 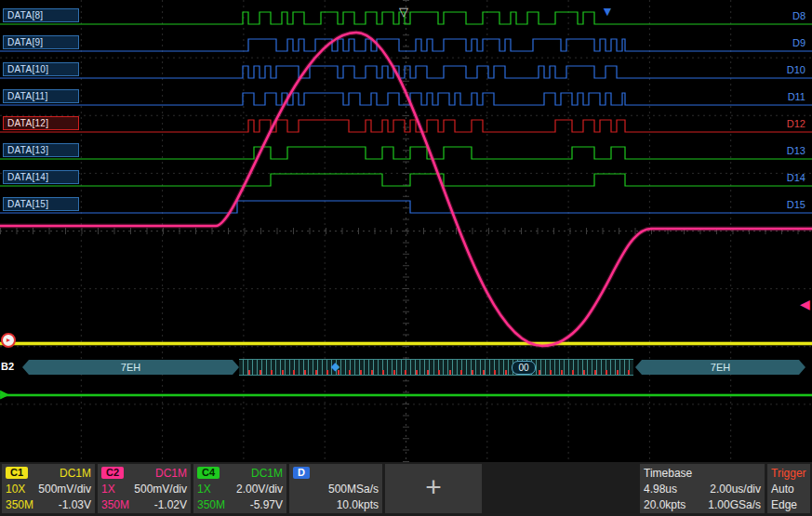 I want to click on d-badge: D, so click(x=301, y=472).